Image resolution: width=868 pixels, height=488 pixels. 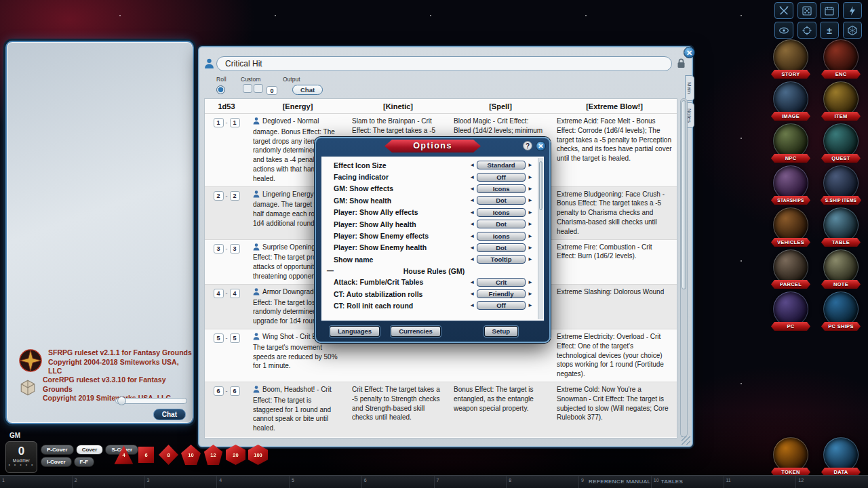 What do you see at coordinates (807, 30) in the screenshot?
I see `targeting-icon` at bounding box center [807, 30].